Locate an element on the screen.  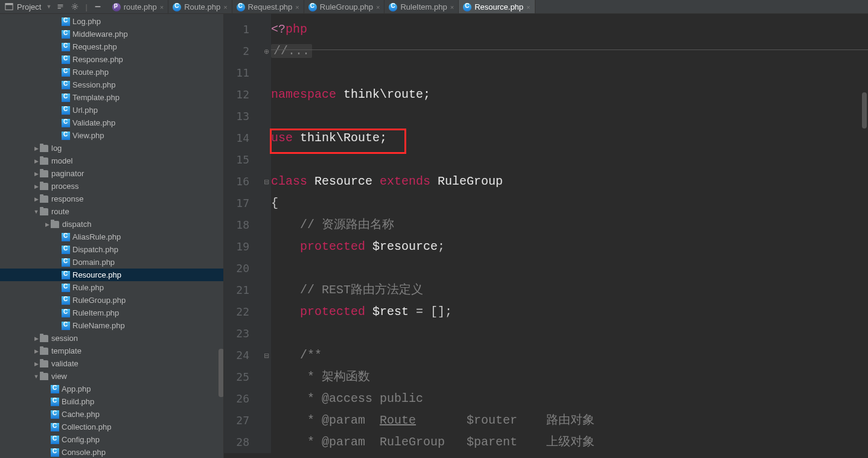
line-number: 15 is located at coordinates (243, 160).